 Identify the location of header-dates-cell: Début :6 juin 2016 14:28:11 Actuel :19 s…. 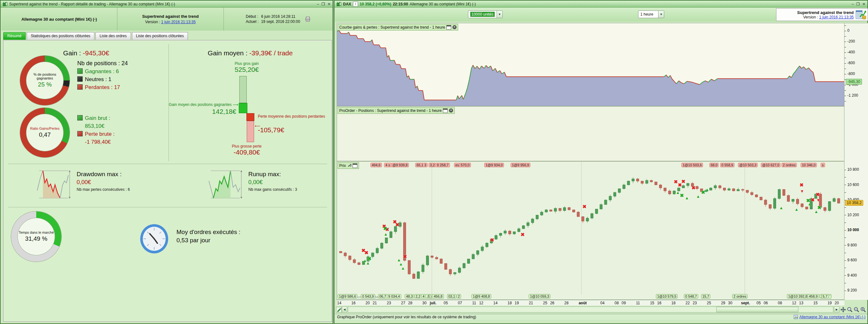
(278, 19).